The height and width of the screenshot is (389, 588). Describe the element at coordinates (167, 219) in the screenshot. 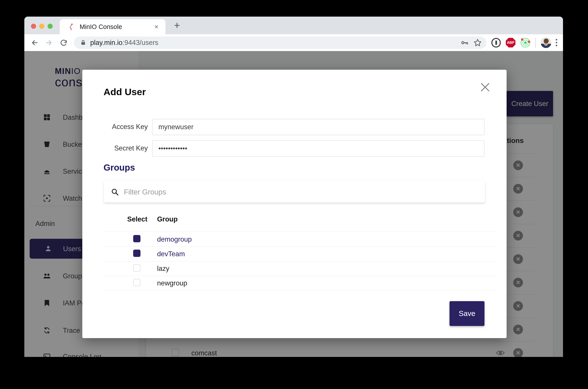

I see `group-column-header: Group` at that location.